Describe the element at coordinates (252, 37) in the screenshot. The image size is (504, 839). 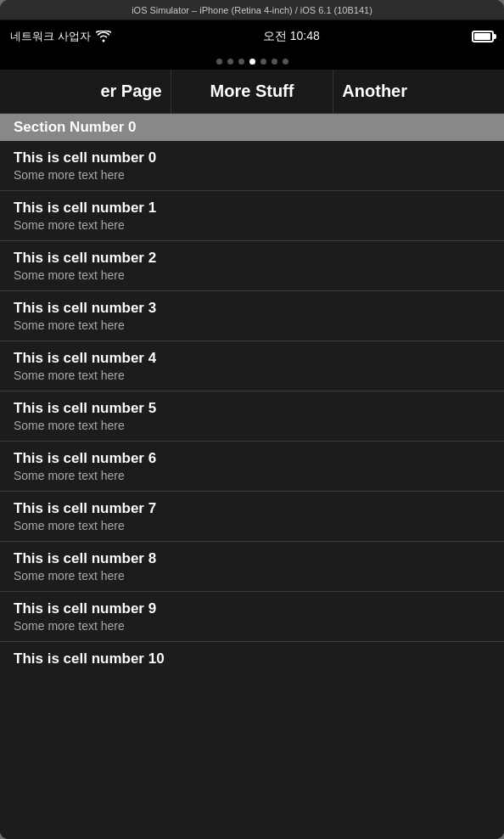
I see `status-bar: 네트워크 사업자 오전 10:48` at that location.